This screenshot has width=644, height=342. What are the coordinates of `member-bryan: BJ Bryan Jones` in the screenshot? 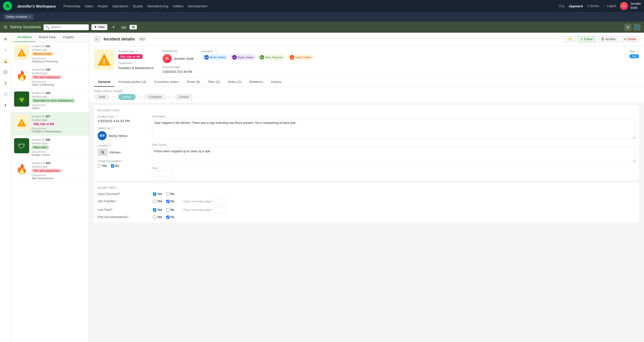 It's located at (243, 57).